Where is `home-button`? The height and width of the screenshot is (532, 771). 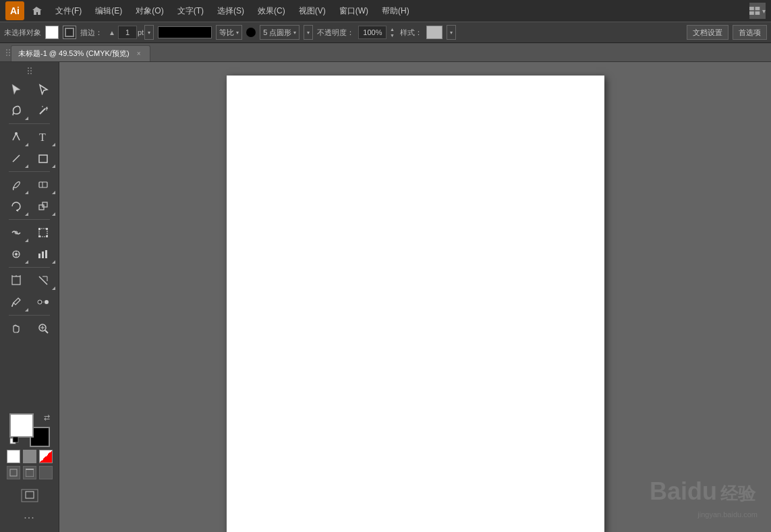 home-button is located at coordinates (36, 11).